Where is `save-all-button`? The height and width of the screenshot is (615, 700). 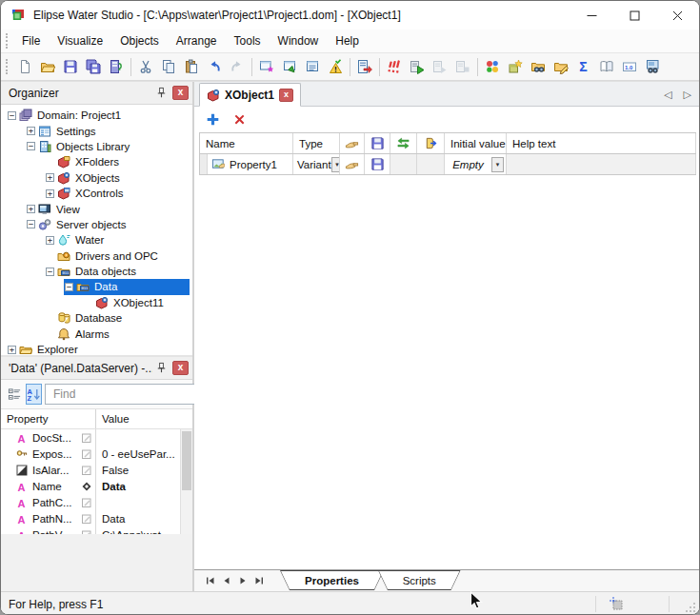
save-all-button is located at coordinates (93, 67).